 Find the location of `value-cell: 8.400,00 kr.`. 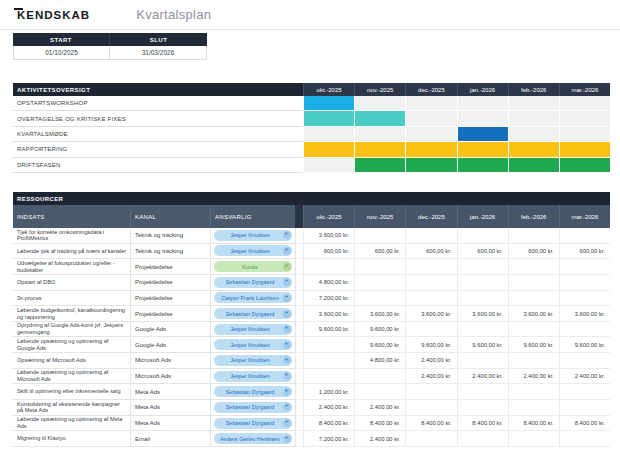

value-cell: 8.400,00 kr. is located at coordinates (380, 424).